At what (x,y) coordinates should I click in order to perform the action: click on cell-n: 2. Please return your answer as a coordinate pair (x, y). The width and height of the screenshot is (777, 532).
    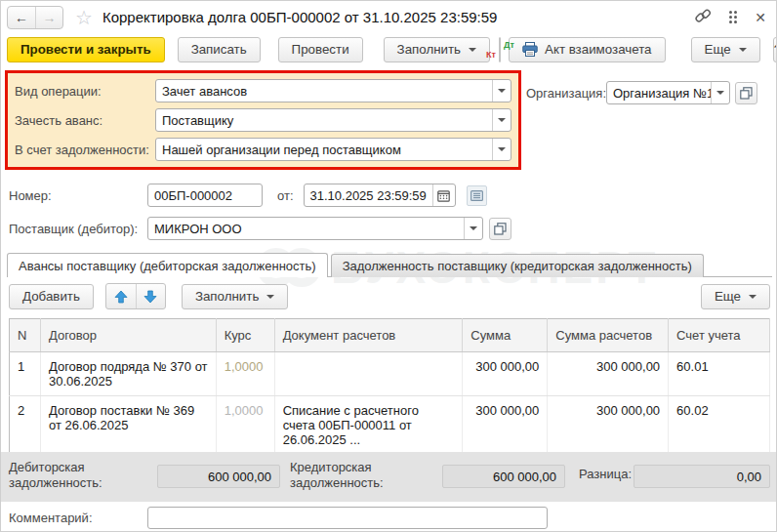
    Looking at the image, I should click on (25, 426).